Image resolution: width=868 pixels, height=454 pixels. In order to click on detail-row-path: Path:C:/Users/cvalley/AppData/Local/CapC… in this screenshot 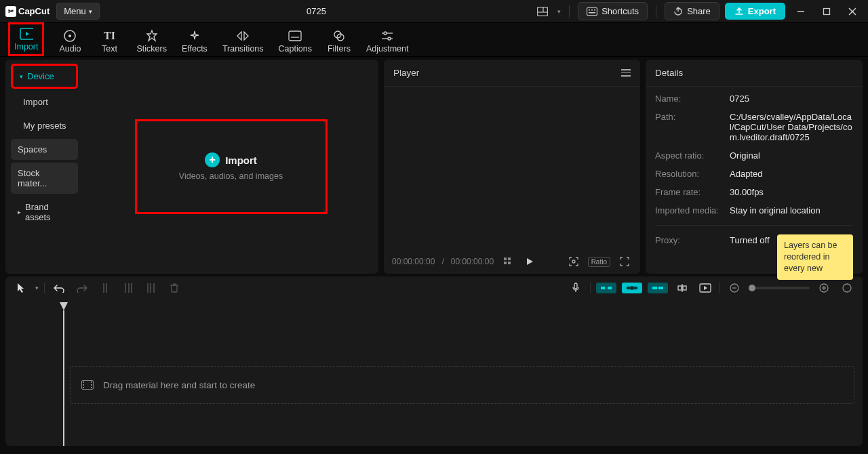, I will do `click(754, 127)`.